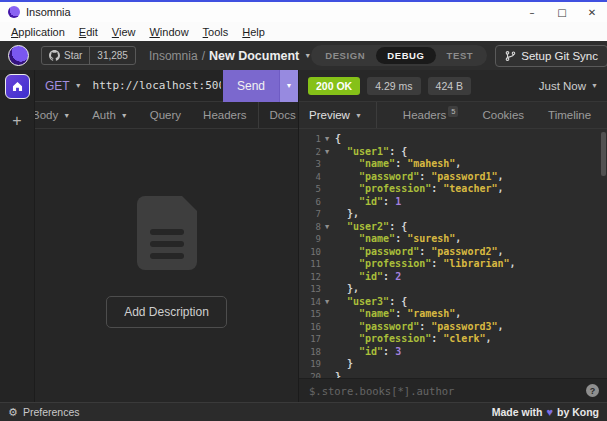 The height and width of the screenshot is (421, 607). What do you see at coordinates (453, 390) in the screenshot?
I see `response-filter-bar: ?` at bounding box center [453, 390].